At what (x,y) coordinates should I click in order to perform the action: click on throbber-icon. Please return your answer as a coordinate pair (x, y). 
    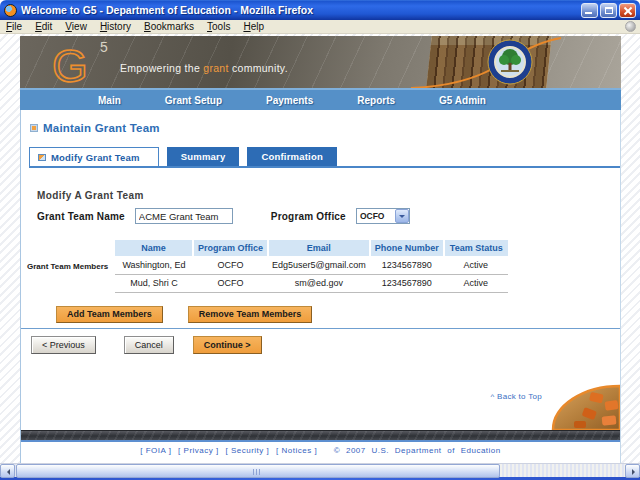
    Looking at the image, I should click on (630, 26).